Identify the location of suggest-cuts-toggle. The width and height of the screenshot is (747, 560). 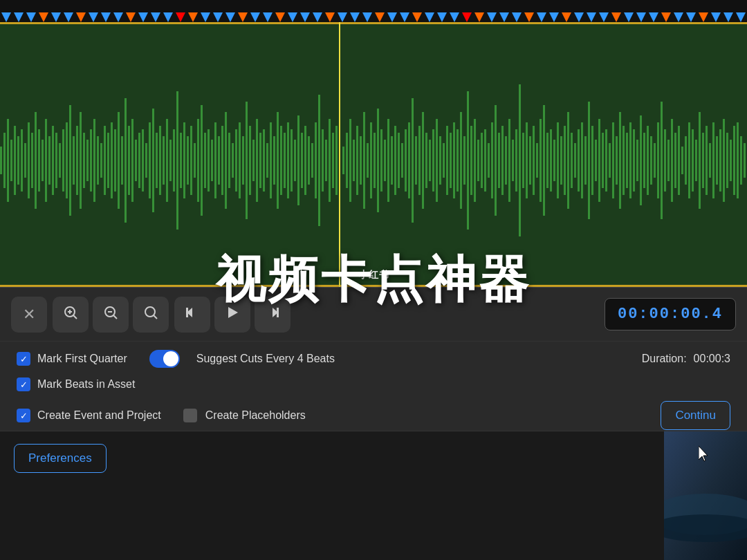
(165, 359).